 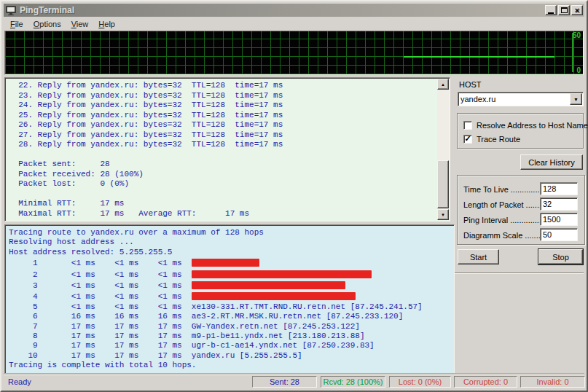 I want to click on ping-graph: 50 0, so click(x=294, y=52).